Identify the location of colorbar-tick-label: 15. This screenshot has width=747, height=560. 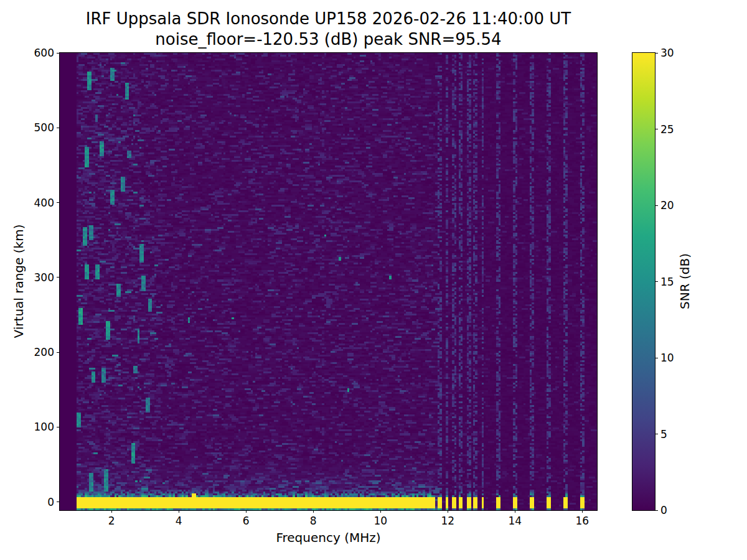
(667, 282).